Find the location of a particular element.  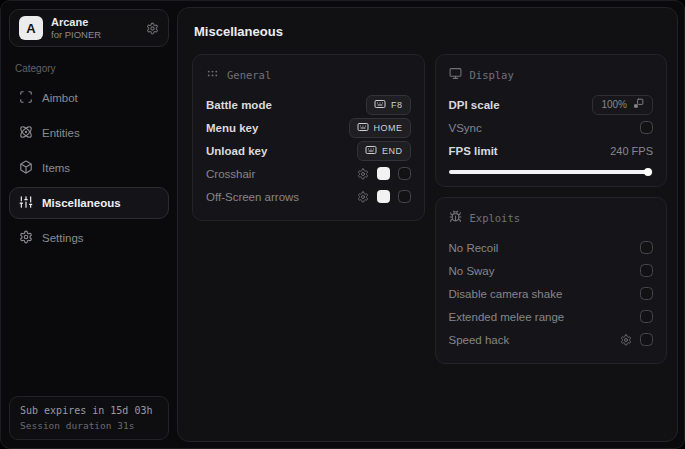

scan-icon is located at coordinates (26, 98).